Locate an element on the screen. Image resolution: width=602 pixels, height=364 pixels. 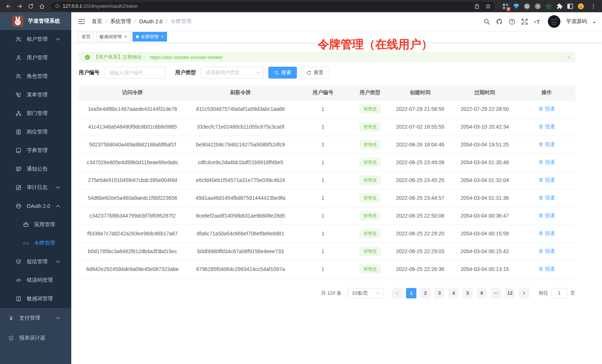
goto-label: 前往 is located at coordinates (543, 293).